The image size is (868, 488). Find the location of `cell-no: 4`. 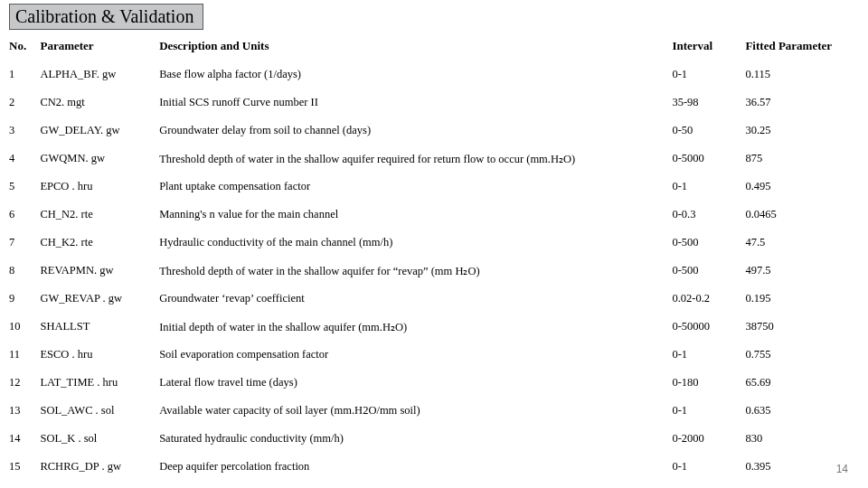

cell-no: 4 is located at coordinates (24, 159).